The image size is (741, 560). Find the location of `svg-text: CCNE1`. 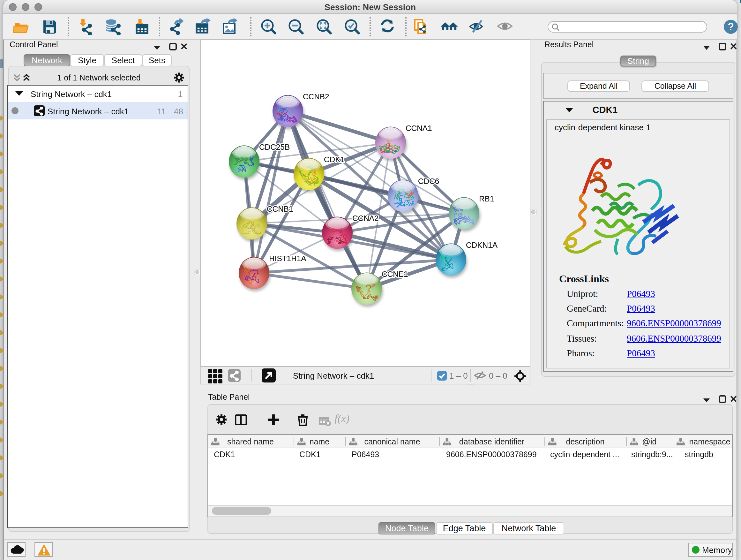

svg-text: CCNE1 is located at coordinates (395, 274).